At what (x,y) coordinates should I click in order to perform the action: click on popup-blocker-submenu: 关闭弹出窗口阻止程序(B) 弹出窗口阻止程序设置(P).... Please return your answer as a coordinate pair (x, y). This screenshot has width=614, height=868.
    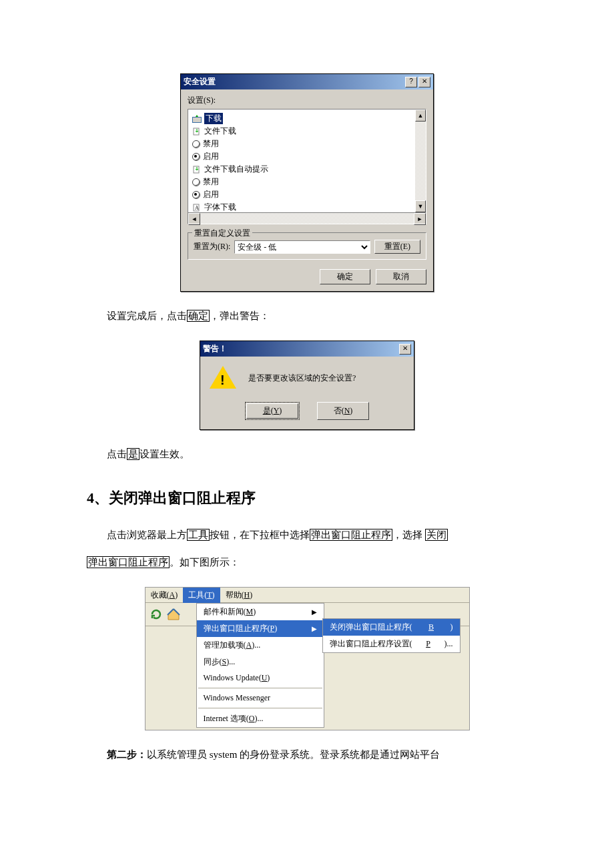
    Looking at the image, I should click on (391, 636).